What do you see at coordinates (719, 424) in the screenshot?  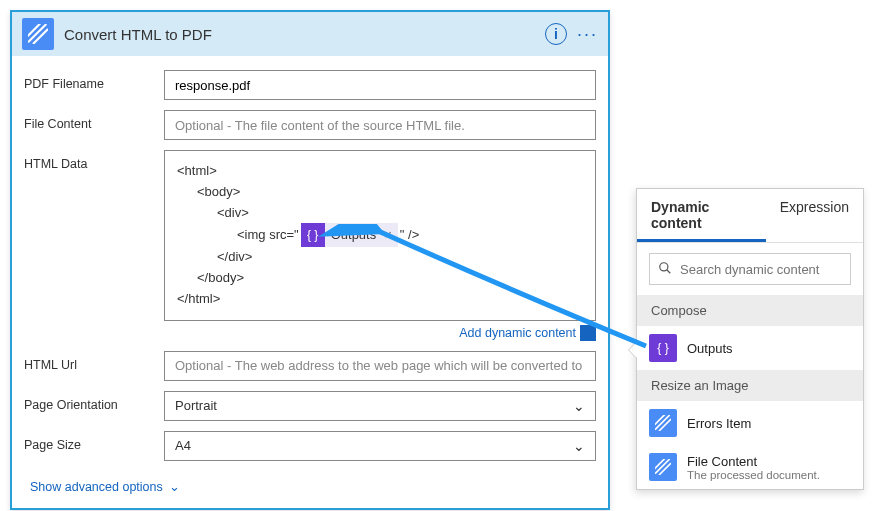 I see `dc-item-title: Errors Item` at bounding box center [719, 424].